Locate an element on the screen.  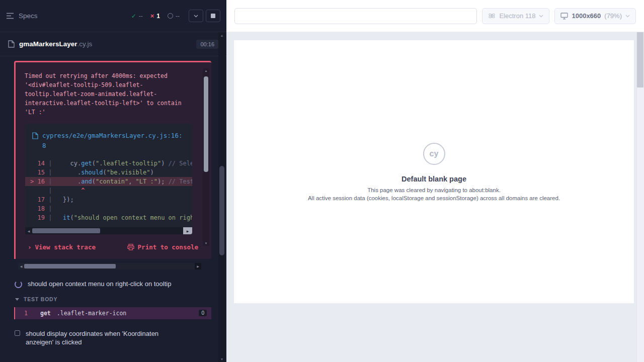
command-message: .leaflet-marker-icon is located at coordinates (92, 313).